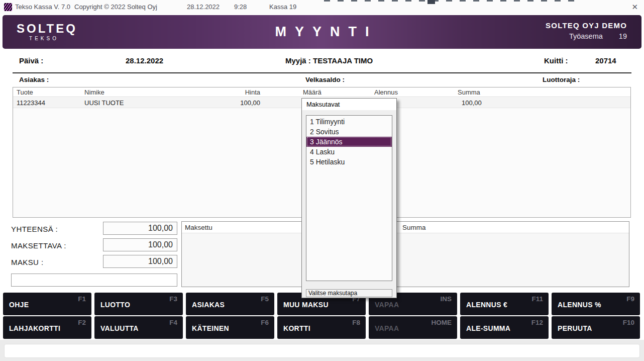 The height and width of the screenshot is (361, 644). Describe the element at coordinates (140, 261) in the screenshot. I see `payment-value-box: 100,00` at that location.